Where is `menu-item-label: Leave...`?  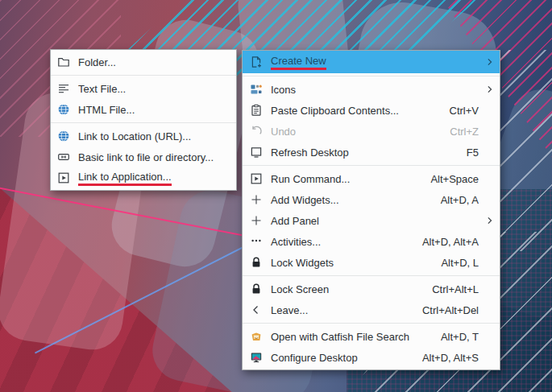
menu-item-label: Leave... is located at coordinates (289, 311).